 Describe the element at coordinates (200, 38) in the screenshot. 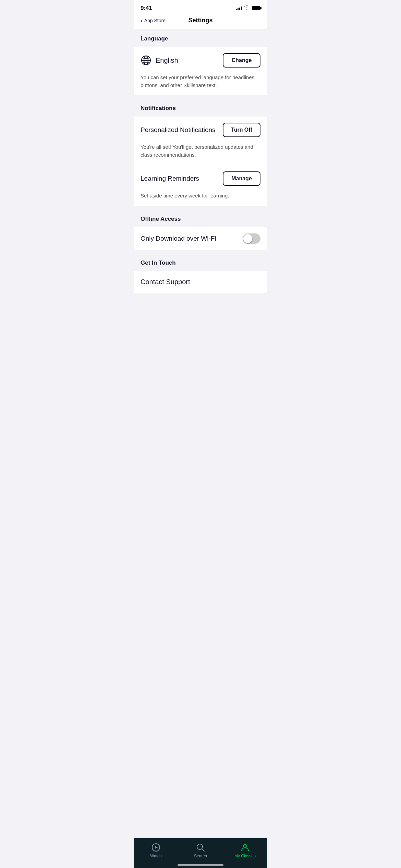

I see `language-section-header: Language` at that location.